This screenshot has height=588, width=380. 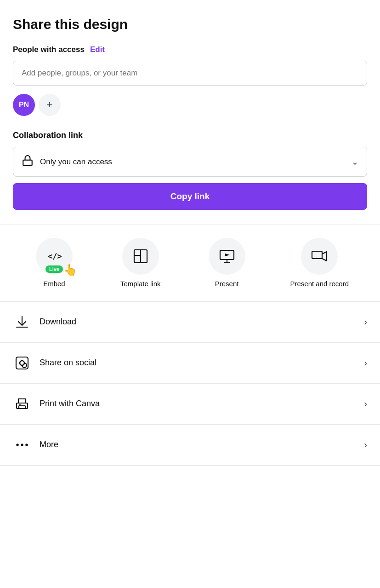 What do you see at coordinates (141, 284) in the screenshot?
I see `template-label: Template link` at bounding box center [141, 284].